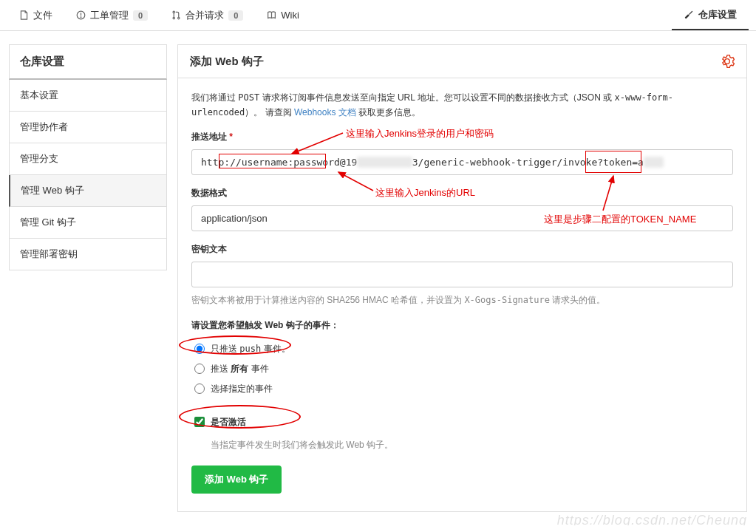 The image size is (756, 532). Describe the element at coordinates (710, 15) in the screenshot. I see `nav-settings: 仓库设置` at that location.